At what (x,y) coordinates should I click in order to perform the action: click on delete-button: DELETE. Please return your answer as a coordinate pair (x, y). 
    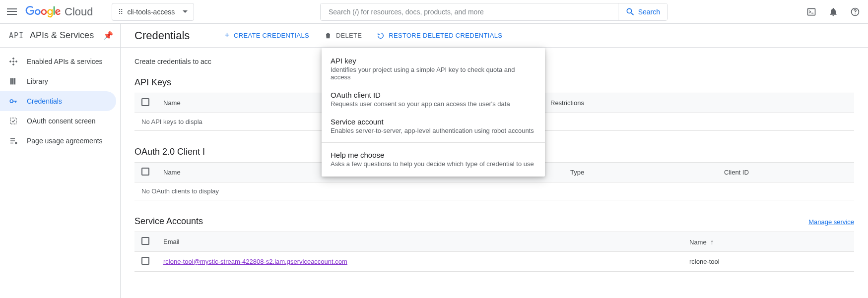
    Looking at the image, I should click on (343, 36).